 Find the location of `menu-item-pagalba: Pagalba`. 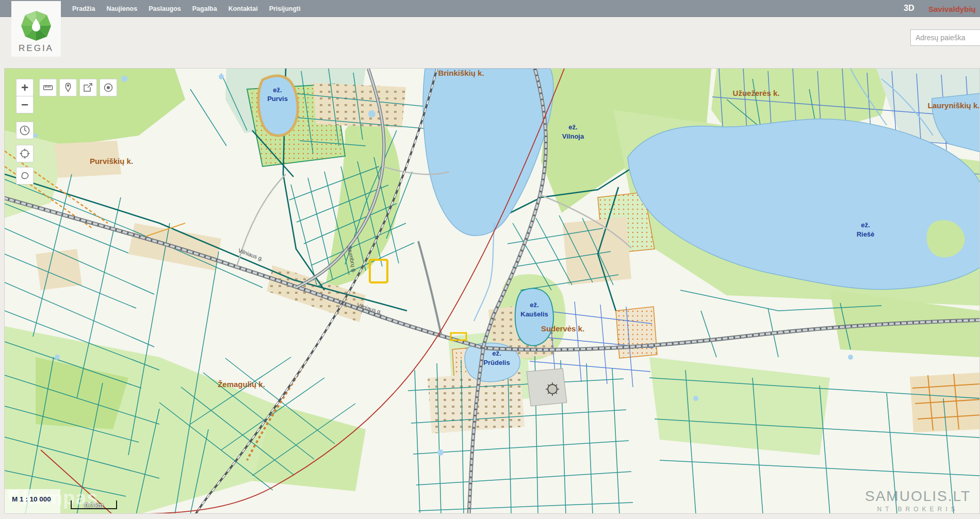

menu-item-pagalba: Pagalba is located at coordinates (205, 9).